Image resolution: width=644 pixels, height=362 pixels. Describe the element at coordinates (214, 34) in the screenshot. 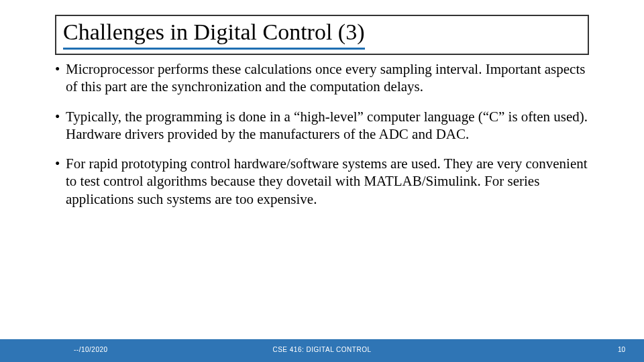

I see `slide-title: Challenges in Digital Control (3)` at that location.